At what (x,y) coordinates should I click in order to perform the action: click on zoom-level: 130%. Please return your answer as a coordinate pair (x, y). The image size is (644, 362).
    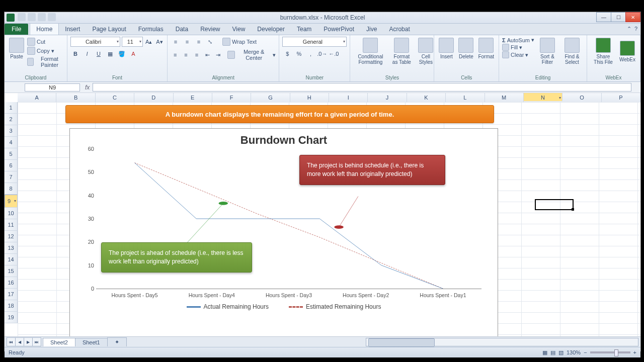
    Looking at the image, I should click on (574, 352).